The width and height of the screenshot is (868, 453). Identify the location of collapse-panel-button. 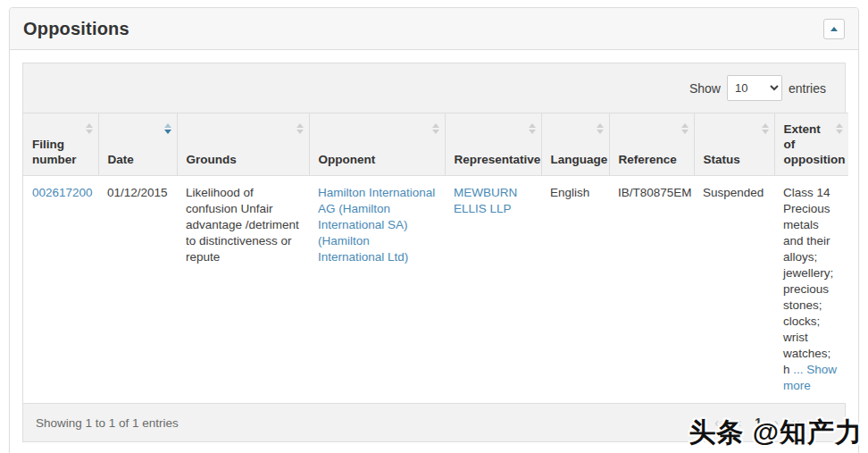
(834, 29).